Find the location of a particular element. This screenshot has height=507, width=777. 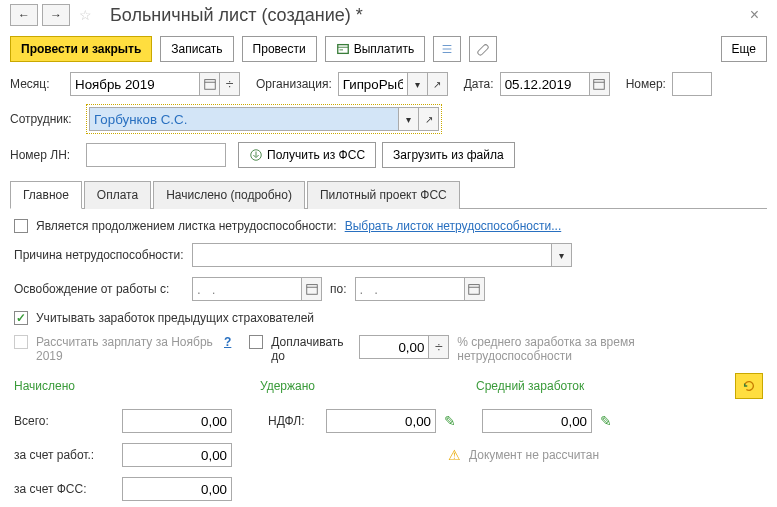

release-from-input is located at coordinates (247, 289).